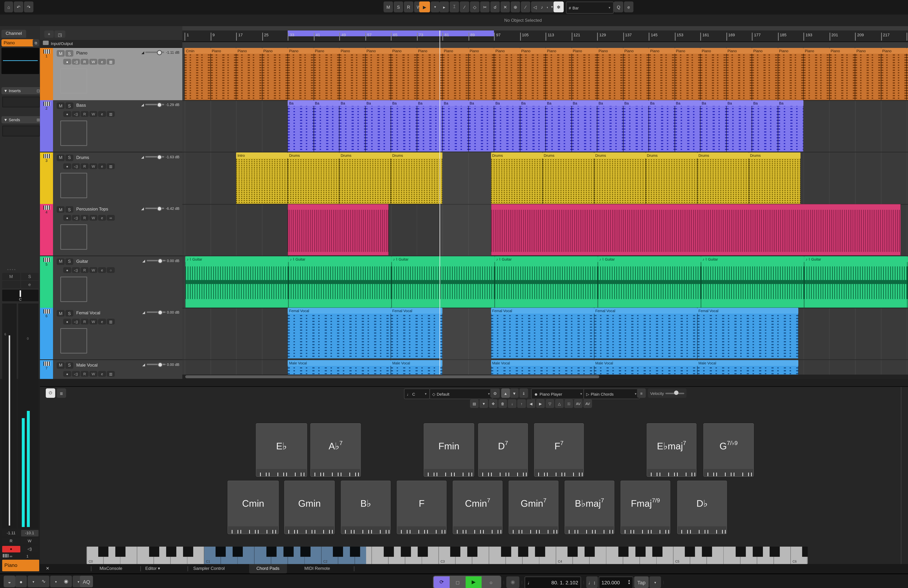 The width and height of the screenshot is (908, 588). I want to click on quantize-button: Q, so click(619, 7).